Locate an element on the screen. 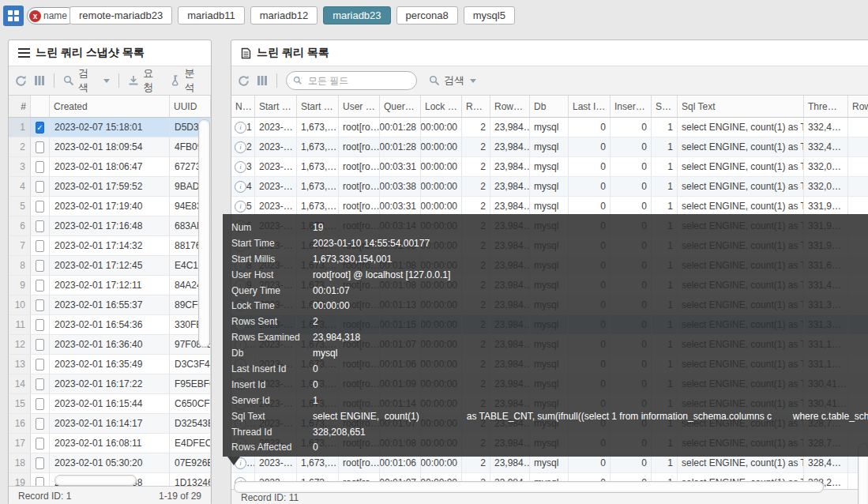 The width and height of the screenshot is (868, 504). tooltip-value: 0 is located at coordinates (316, 369).